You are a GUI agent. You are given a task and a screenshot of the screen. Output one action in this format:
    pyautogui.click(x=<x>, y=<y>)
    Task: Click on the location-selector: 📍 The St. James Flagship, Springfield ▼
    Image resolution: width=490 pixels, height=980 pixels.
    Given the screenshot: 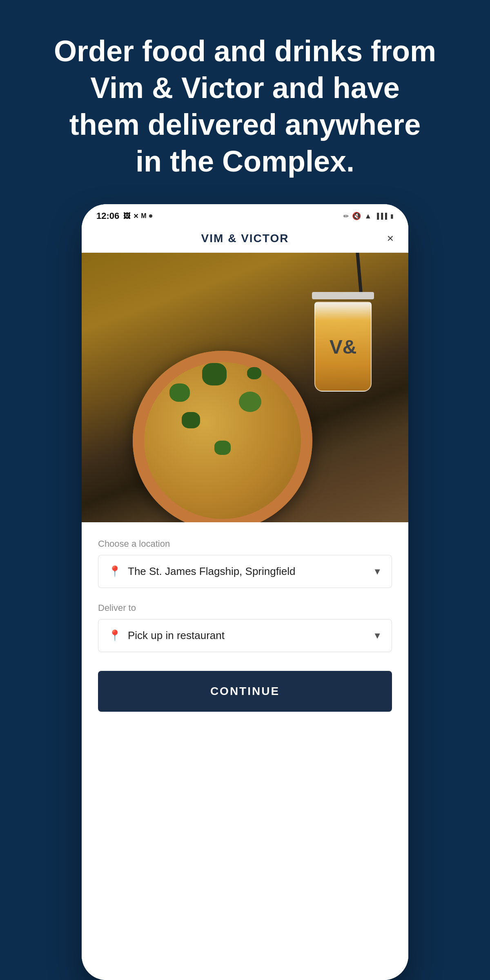 What is the action you would take?
    pyautogui.click(x=245, y=572)
    